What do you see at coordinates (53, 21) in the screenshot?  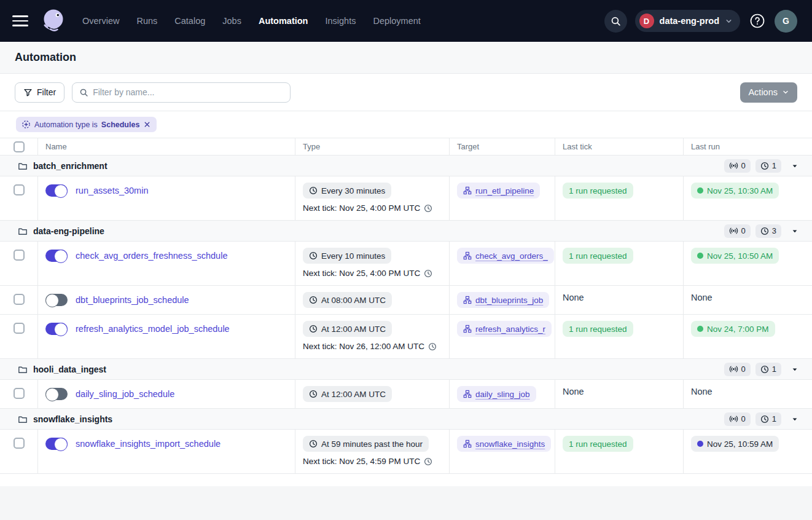 I see `dagster-logo` at bounding box center [53, 21].